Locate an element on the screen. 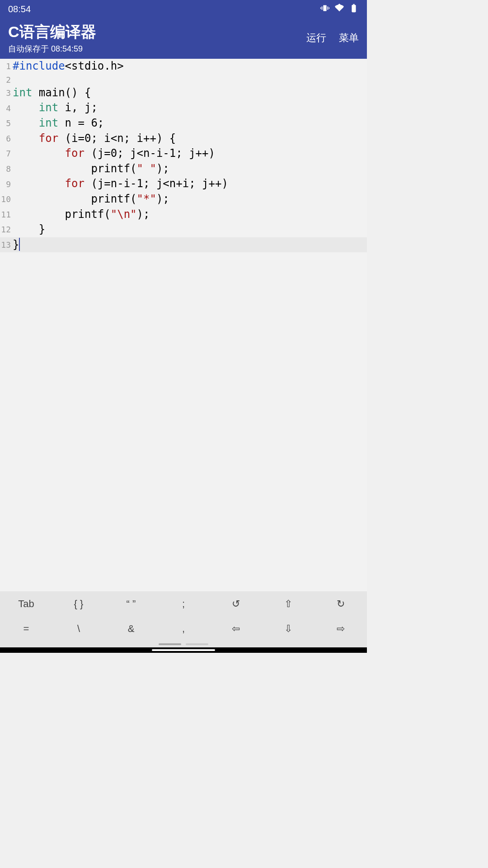  line-number: 3 is located at coordinates (6, 93).